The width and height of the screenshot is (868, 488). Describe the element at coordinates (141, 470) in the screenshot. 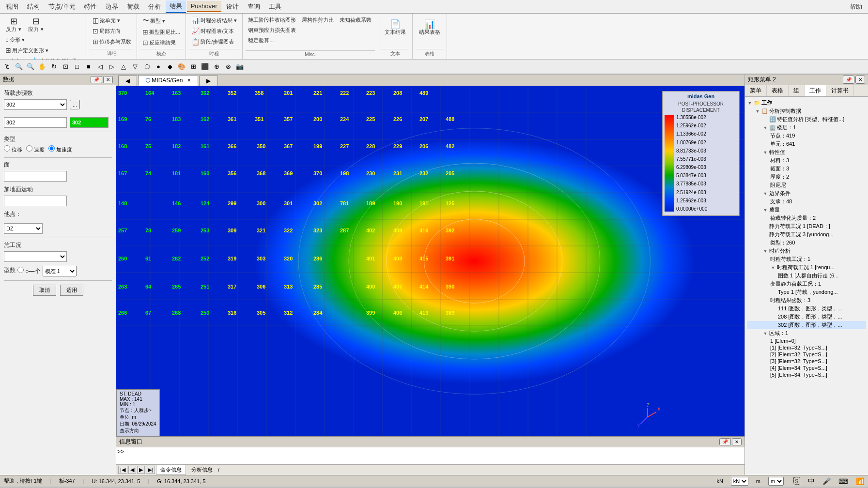

I see `nav-next: ▶` at that location.